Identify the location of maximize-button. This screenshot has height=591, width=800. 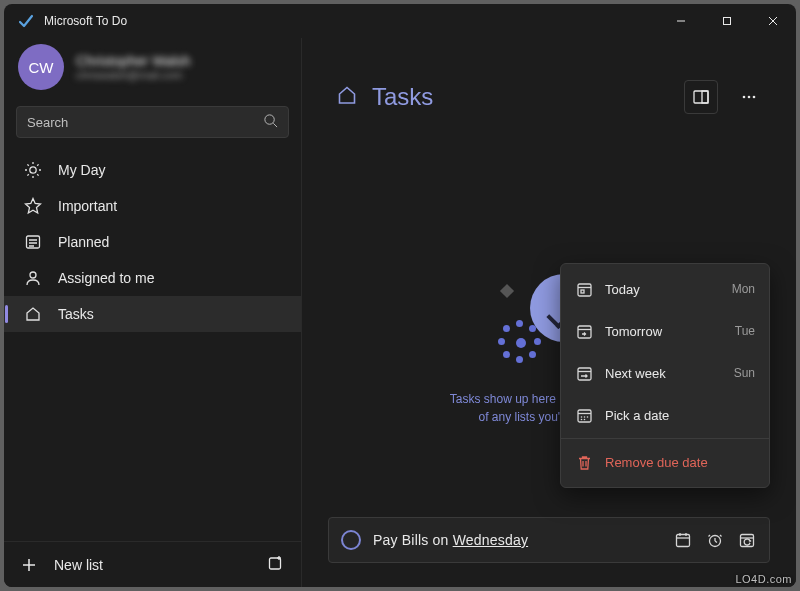
(727, 21).